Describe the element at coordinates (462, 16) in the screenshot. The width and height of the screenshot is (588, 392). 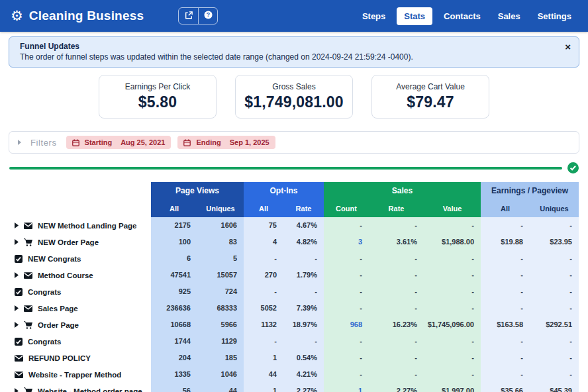
I see `nav-item-contacts: Contacts` at that location.